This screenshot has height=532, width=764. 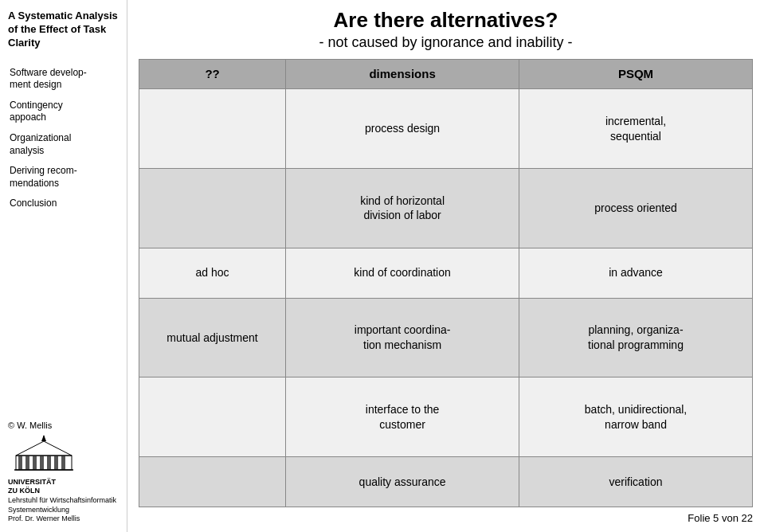 I want to click on table-row: mutual adjustment important coordina-tio…, so click(x=446, y=338).